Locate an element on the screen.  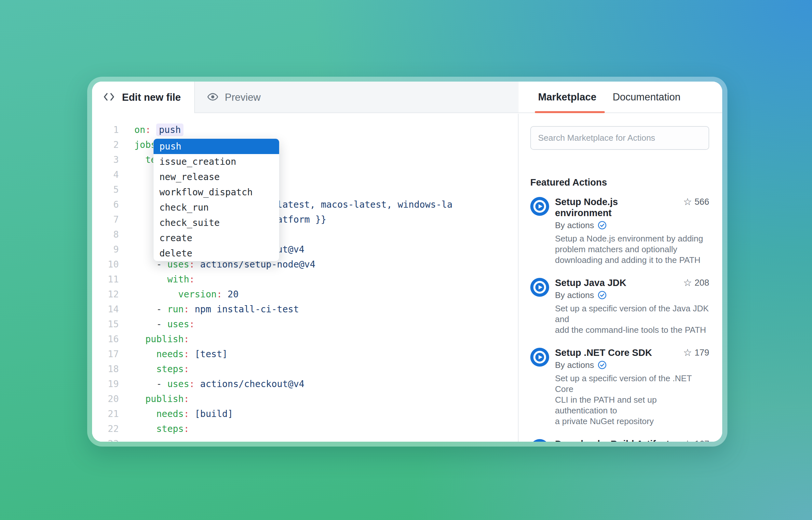
action-description: Setup a Node.js environment by addingpro… is located at coordinates (632, 249).